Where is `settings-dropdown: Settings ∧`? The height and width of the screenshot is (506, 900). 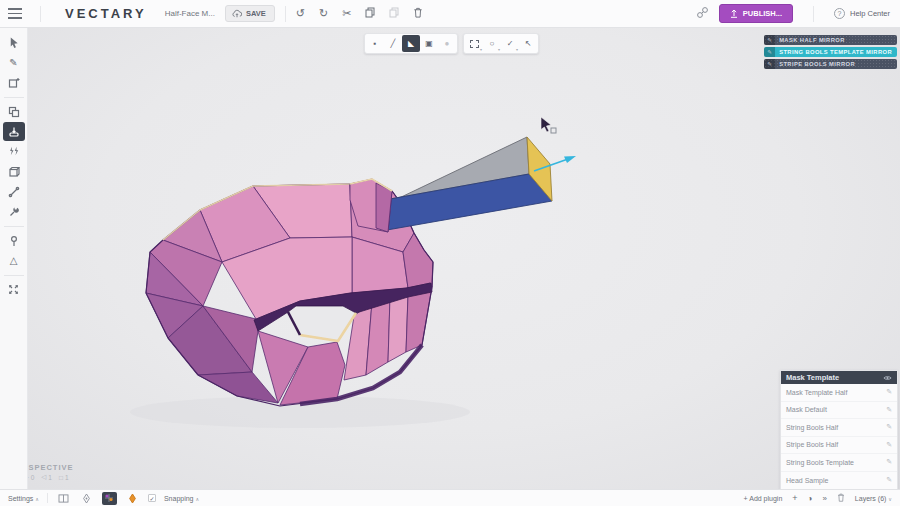 settings-dropdown: Settings ∧ is located at coordinates (24, 498).